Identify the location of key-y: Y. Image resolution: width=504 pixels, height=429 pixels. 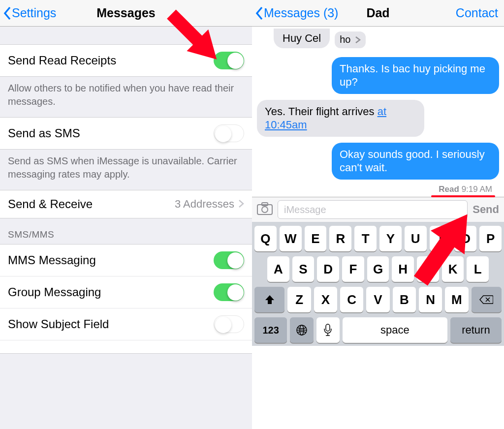
(391, 239).